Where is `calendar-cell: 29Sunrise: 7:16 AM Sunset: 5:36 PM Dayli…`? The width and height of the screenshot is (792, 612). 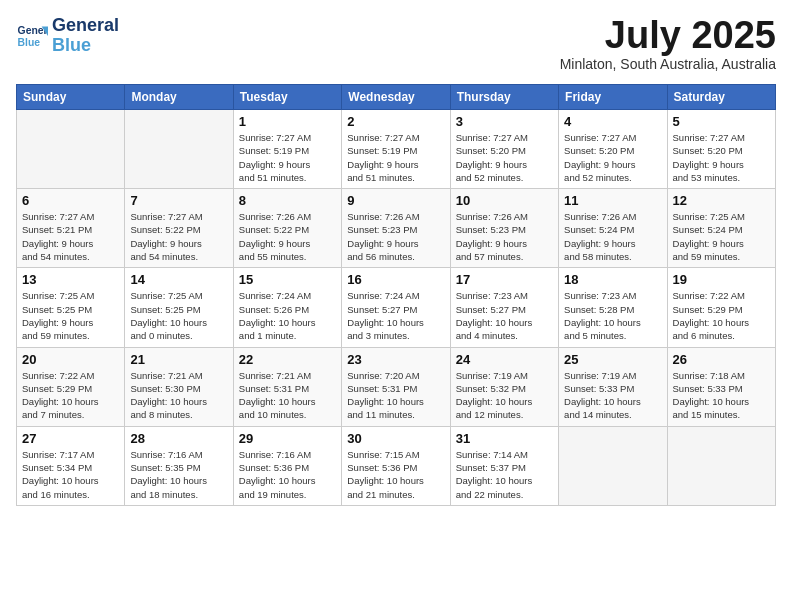 calendar-cell: 29Sunrise: 7:16 AM Sunset: 5:36 PM Dayli… is located at coordinates (287, 466).